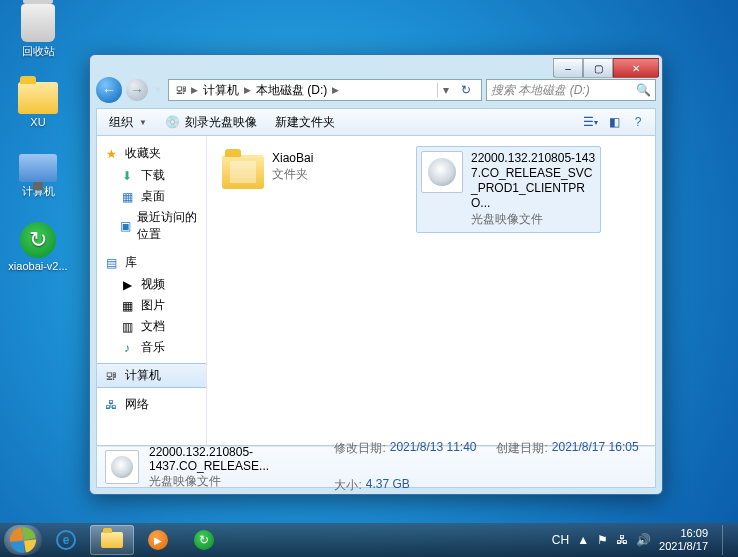 The height and width of the screenshot is (557, 738). Describe the element at coordinates (236, 459) in the screenshot. I see `status-file-name: 22000.132.210805-1437.CO_RELEASE...` at that location.